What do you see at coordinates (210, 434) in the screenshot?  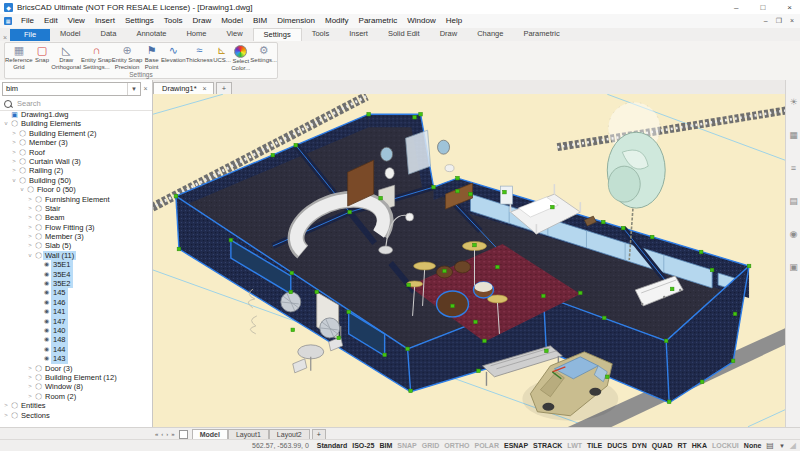 I see `layout-tab-model: Model` at bounding box center [210, 434].